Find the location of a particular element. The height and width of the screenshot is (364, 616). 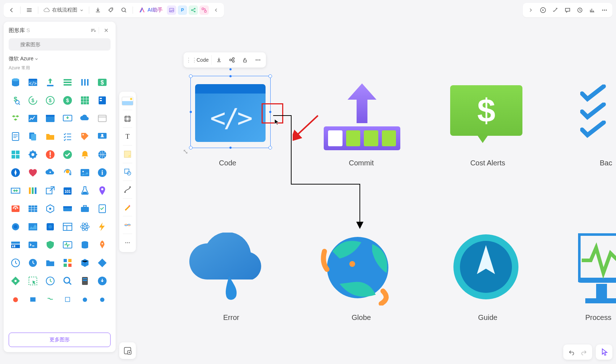

resize-handle-w is located at coordinates (191, 112).